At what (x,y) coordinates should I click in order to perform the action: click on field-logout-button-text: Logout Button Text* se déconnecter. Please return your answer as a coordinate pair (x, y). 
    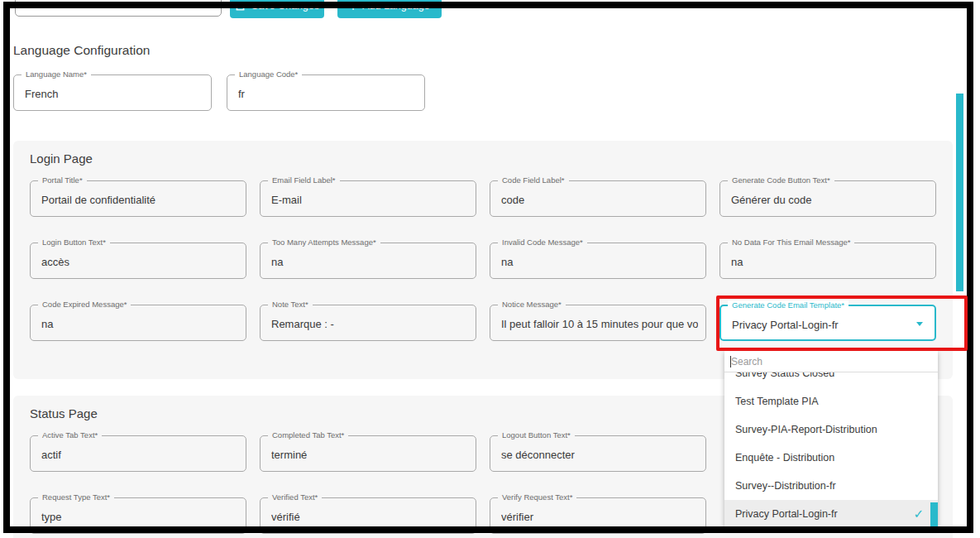
    Looking at the image, I should click on (598, 454).